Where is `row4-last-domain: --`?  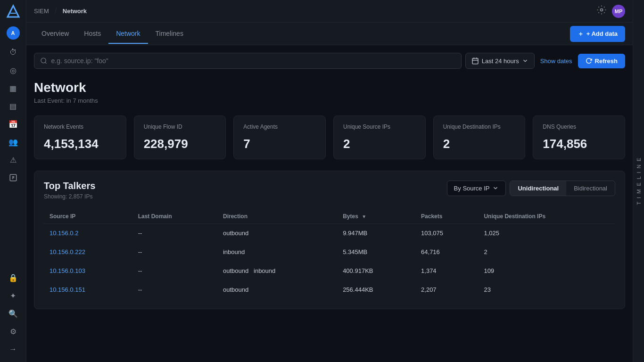 row4-last-domain: -- is located at coordinates (175, 289).